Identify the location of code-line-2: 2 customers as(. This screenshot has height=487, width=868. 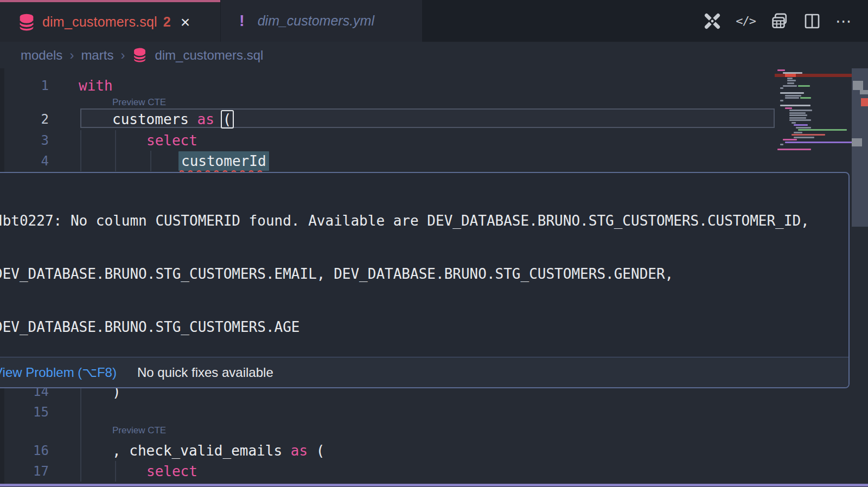
(388, 119).